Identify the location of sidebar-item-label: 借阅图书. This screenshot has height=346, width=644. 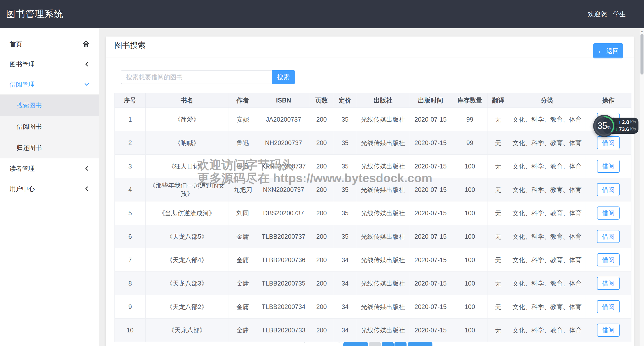
(29, 126).